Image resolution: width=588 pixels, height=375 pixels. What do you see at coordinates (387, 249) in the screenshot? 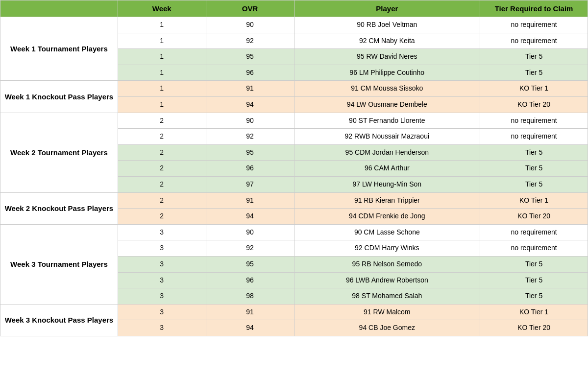
I see `cell-player: 92 CDM Harry Winks` at bounding box center [387, 249].